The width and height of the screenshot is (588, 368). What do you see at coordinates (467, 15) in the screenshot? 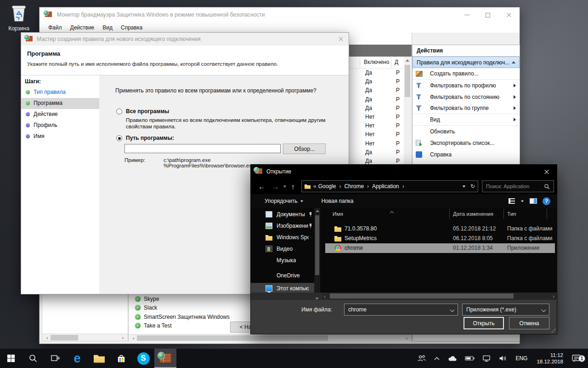
I see `minimize-button` at bounding box center [467, 15].